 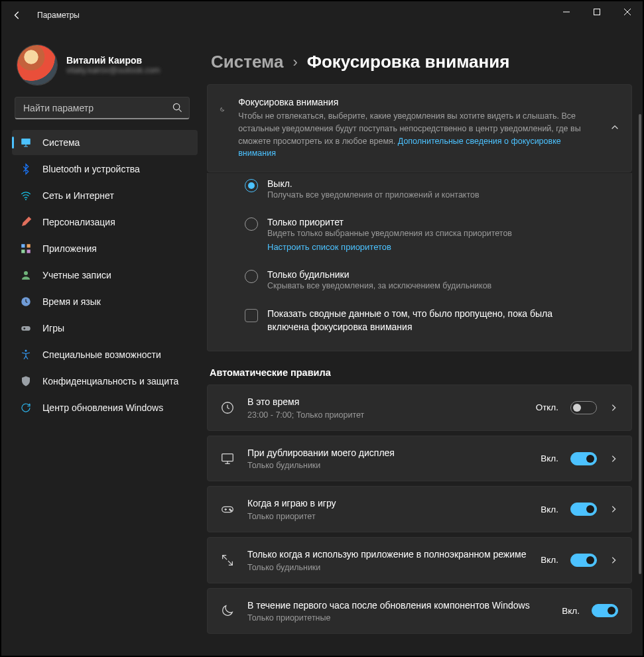 I want to click on back-button, so click(x=17, y=15).